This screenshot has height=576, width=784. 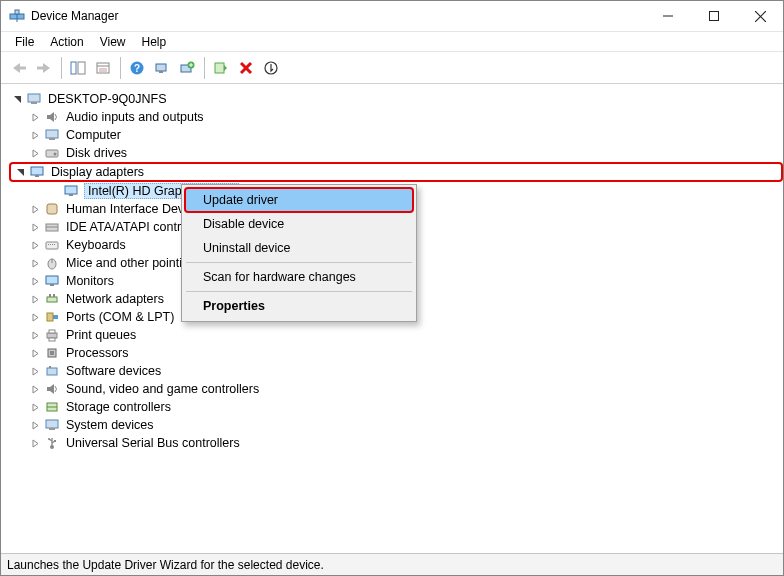 I want to click on tree-root: DESKTOP-9Q0JNFS, so click(x=396, y=99).